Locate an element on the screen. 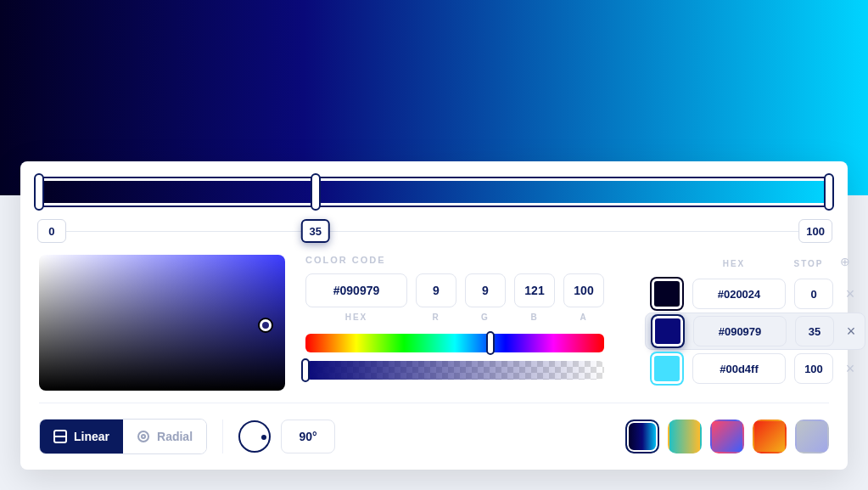 Image resolution: width=868 pixels, height=490 pixels. ruler-marker-active: 35 is located at coordinates (316, 231).